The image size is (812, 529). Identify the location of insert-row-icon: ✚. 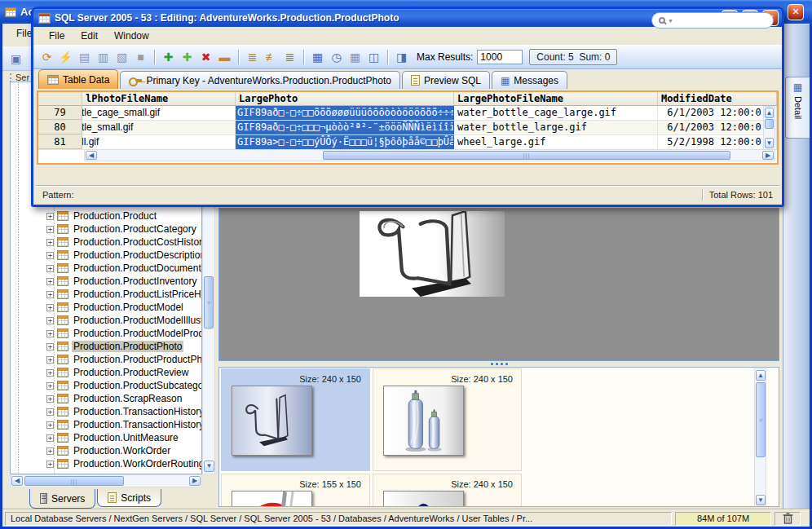
(168, 57).